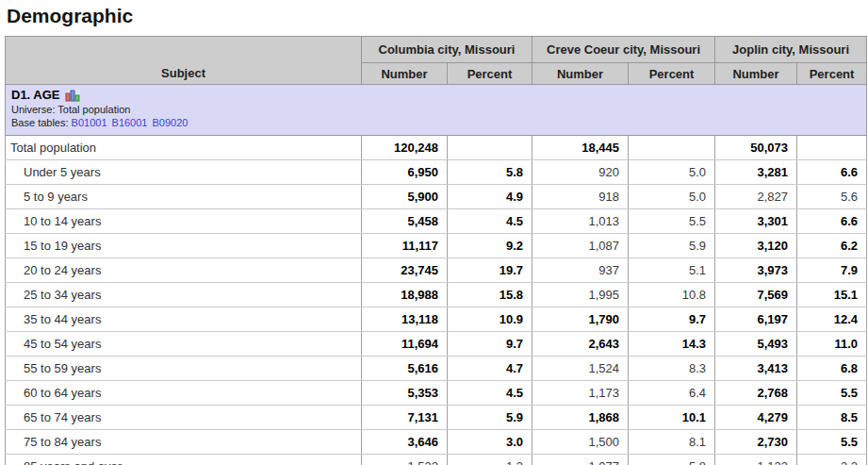 Image resolution: width=868 pixels, height=465 pixels. I want to click on columbia-number-cell: 5,616, so click(405, 369).